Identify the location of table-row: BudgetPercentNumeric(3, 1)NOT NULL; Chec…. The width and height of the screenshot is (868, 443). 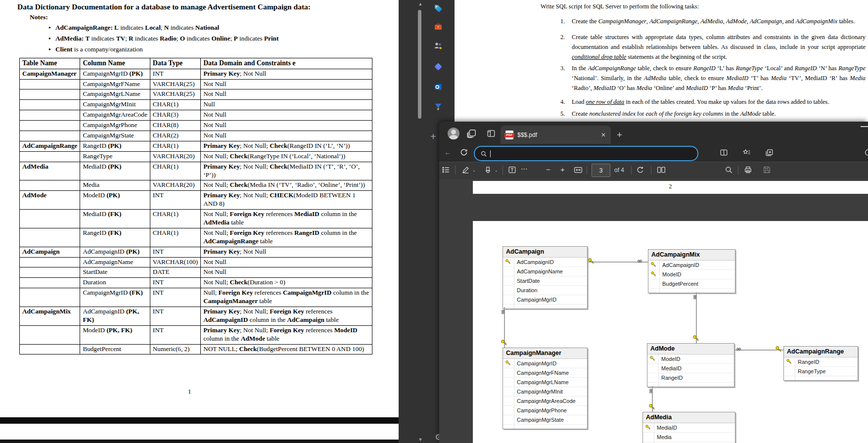
(196, 349).